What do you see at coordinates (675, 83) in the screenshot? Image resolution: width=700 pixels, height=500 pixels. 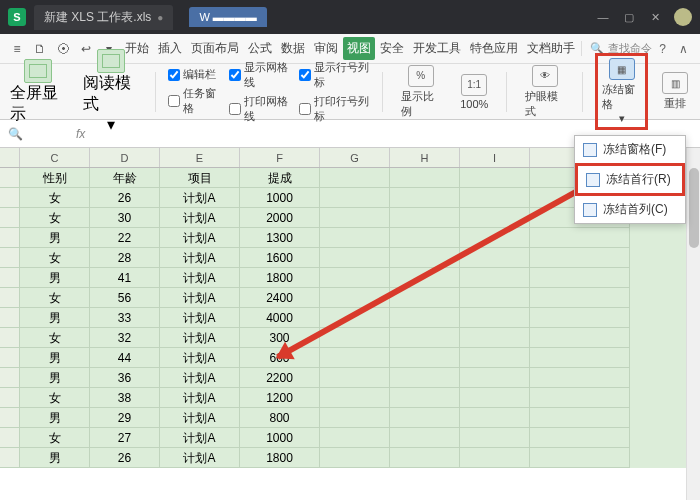 I see `rearrange-icon: ▥` at bounding box center [675, 83].